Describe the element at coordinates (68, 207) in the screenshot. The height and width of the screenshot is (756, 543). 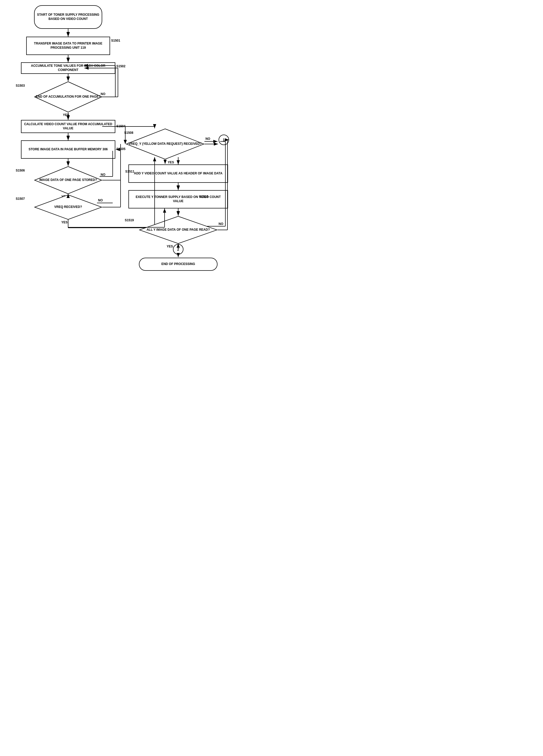
I see `s1507-text: VREQ RECEIVED?` at that location.